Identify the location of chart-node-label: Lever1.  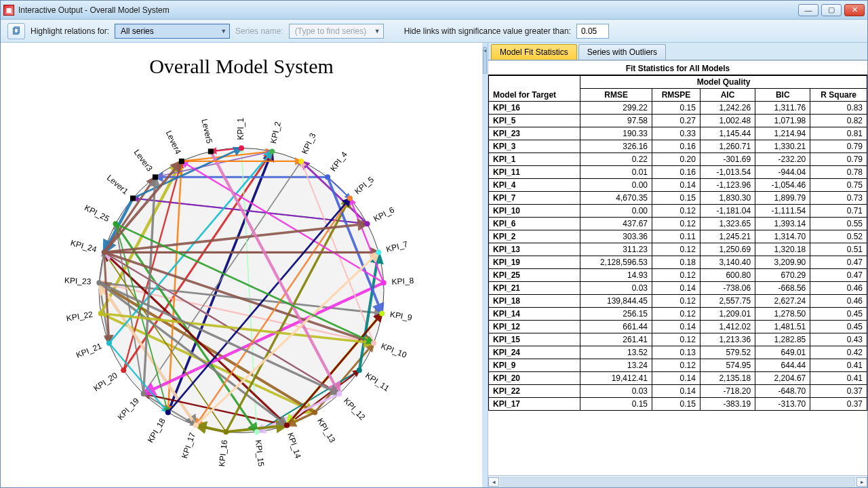
(118, 184).